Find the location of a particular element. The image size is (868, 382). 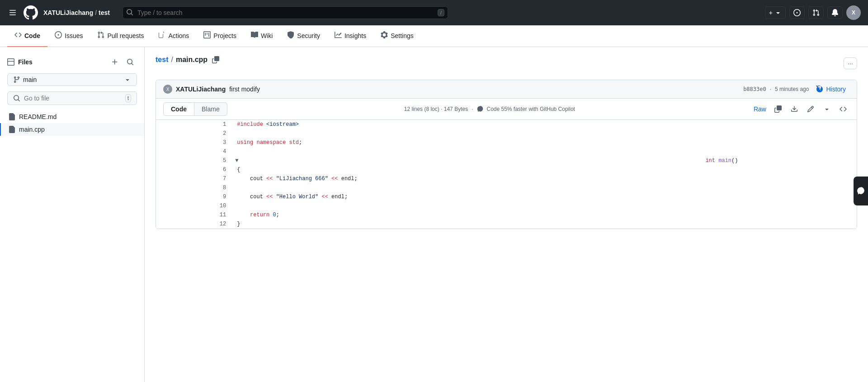

chevron-down-icon is located at coordinates (127, 80).